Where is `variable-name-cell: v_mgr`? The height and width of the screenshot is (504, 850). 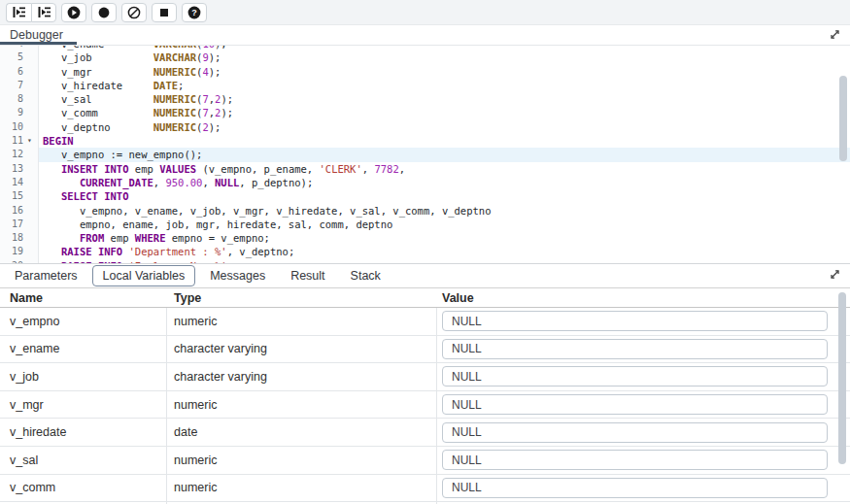
variable-name-cell: v_mgr is located at coordinates (84, 405).